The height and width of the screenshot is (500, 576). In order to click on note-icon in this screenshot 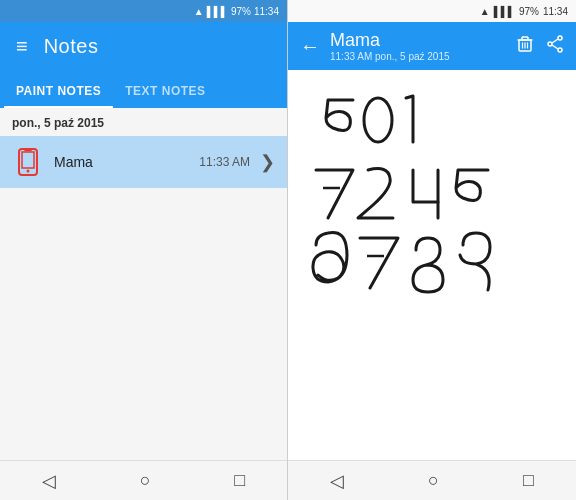, I will do `click(28, 162)`.